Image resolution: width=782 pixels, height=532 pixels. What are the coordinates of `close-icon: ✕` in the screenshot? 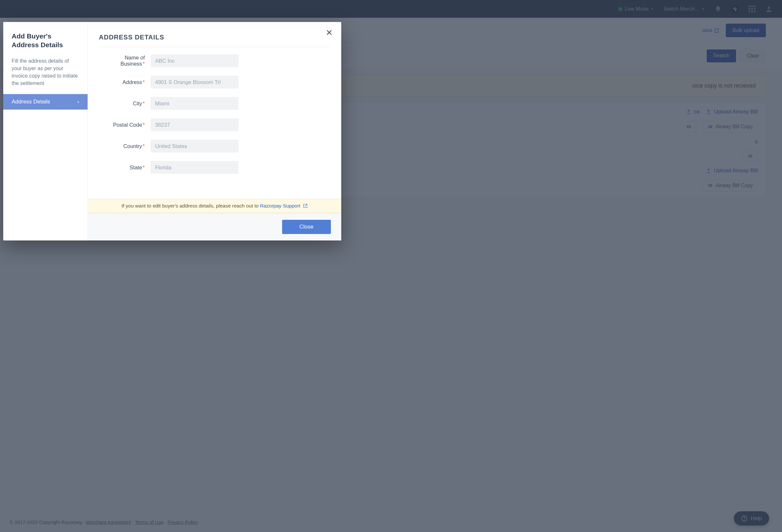 It's located at (329, 33).